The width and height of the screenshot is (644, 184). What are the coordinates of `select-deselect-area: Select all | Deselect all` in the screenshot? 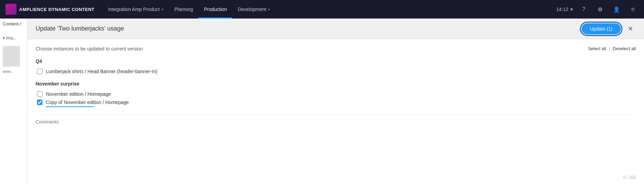 It's located at (612, 49).